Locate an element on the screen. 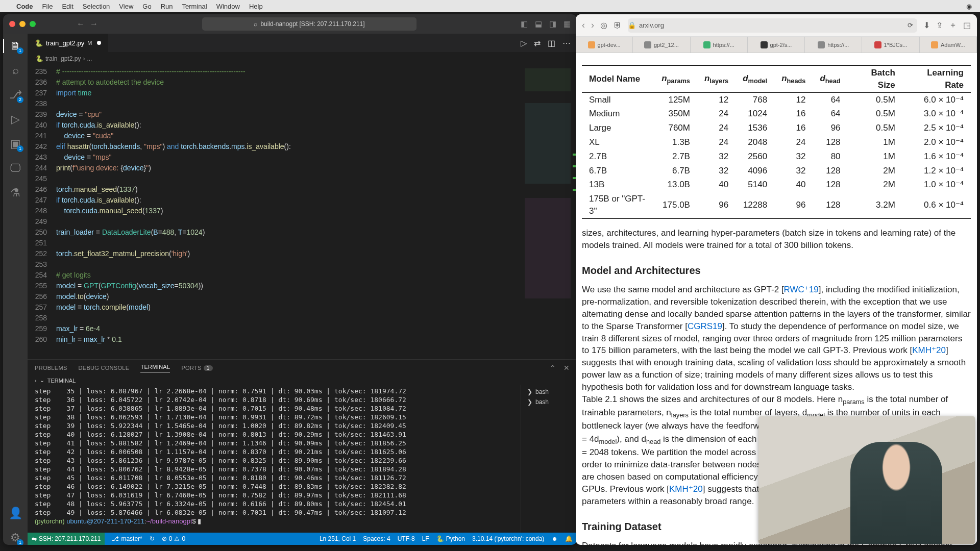  status-interpreter: 3.10.14 ('pytorchn': conda) is located at coordinates (508, 539).